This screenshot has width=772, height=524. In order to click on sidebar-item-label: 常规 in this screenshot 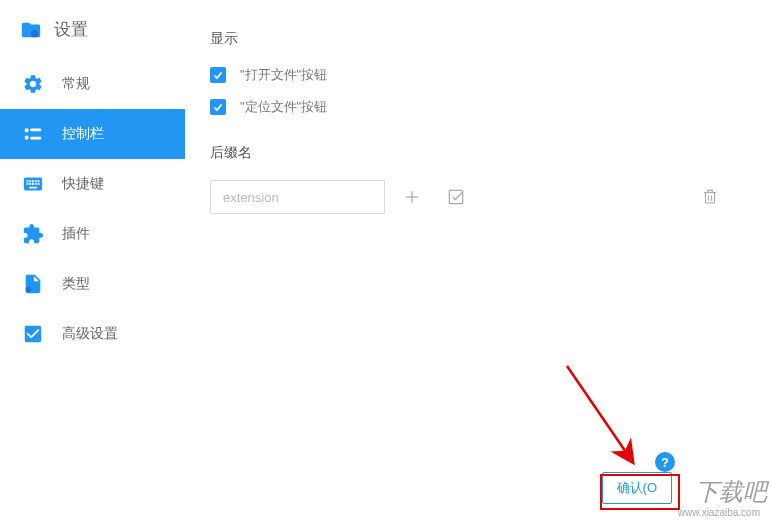, I will do `click(76, 84)`.